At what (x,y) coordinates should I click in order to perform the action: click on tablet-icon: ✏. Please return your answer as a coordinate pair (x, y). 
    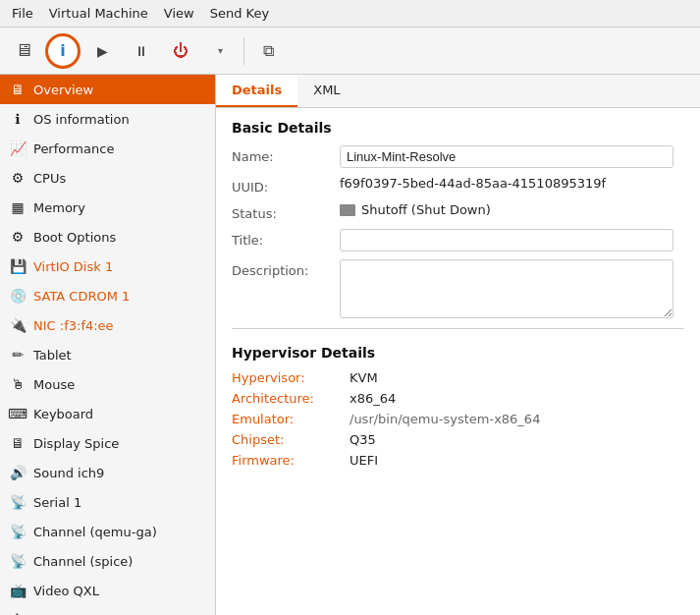
    Looking at the image, I should click on (18, 355).